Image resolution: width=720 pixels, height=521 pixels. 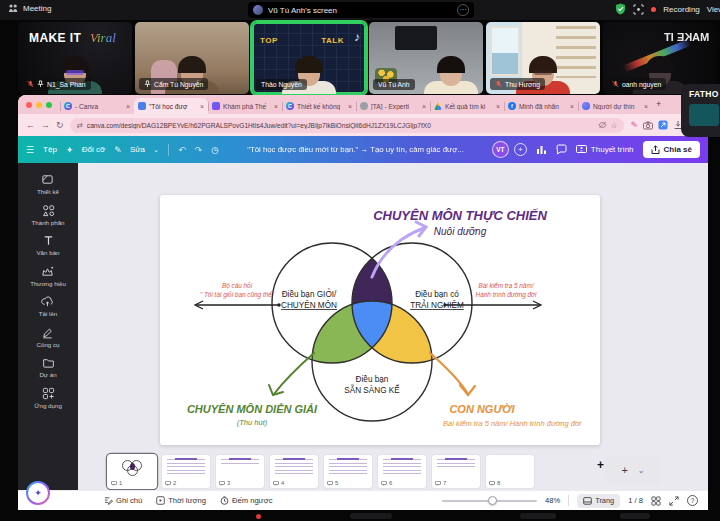 What do you see at coordinates (340, 126) in the screenshot?
I see `url-text: canva.com/design/DAG12BPEYvE/h62PGRALSPo…` at bounding box center [340, 126].